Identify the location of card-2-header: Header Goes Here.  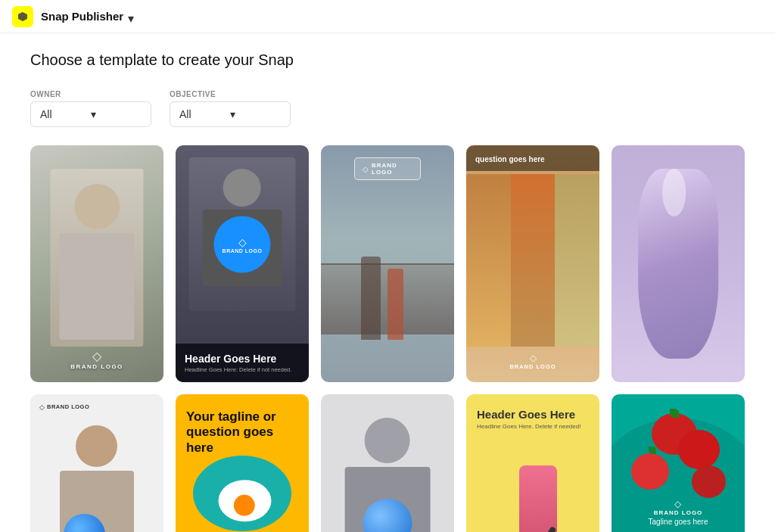
(242, 359).